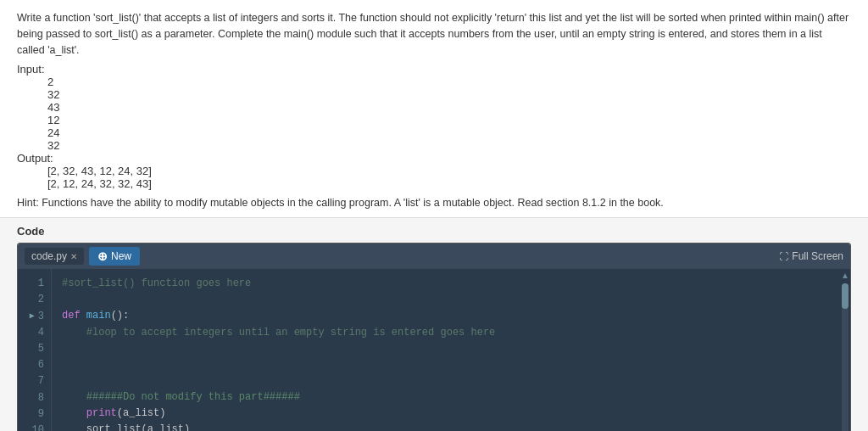 This screenshot has width=868, height=431. I want to click on output-values: [2, 32, 43, 12, 24, 32][2, 12, 24, 32, 3…, so click(434, 177).